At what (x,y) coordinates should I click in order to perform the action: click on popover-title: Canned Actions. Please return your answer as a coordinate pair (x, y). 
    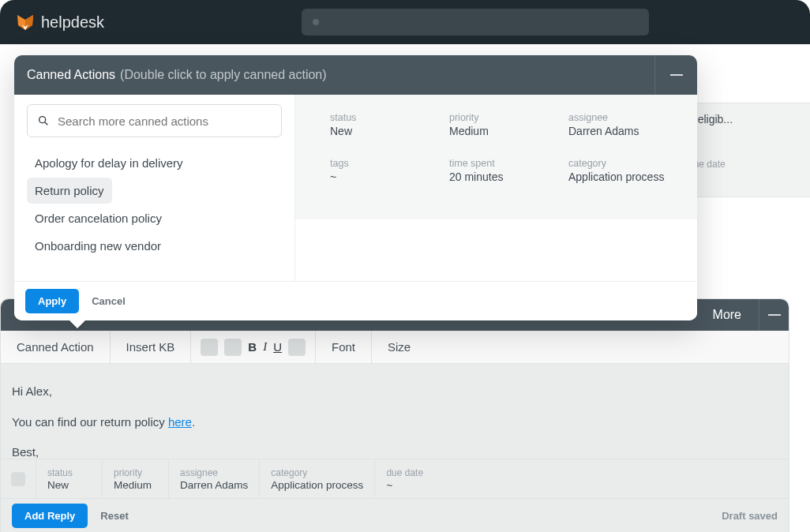
    Looking at the image, I should click on (65, 75).